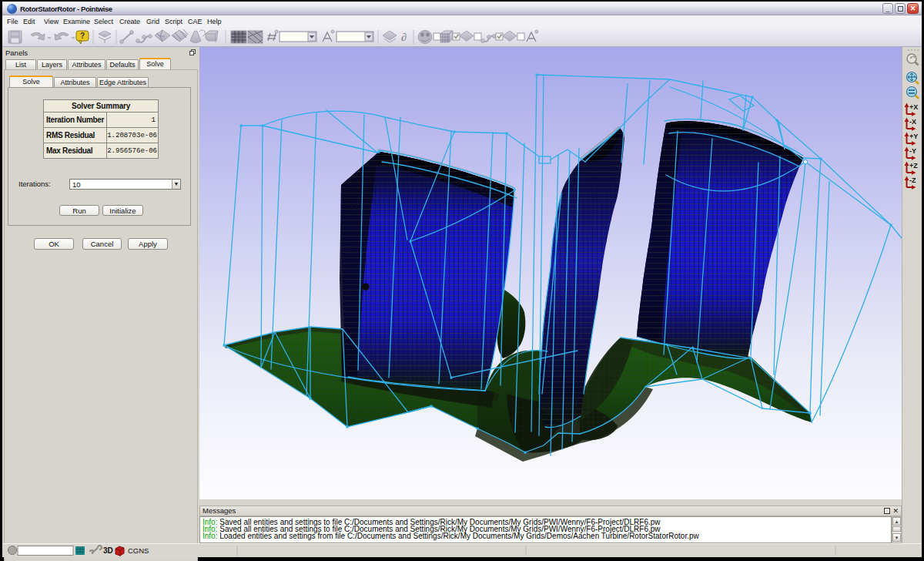 The height and width of the screenshot is (561, 924). Describe the element at coordinates (139, 550) in the screenshot. I see `svg-text: CGNS` at that location.